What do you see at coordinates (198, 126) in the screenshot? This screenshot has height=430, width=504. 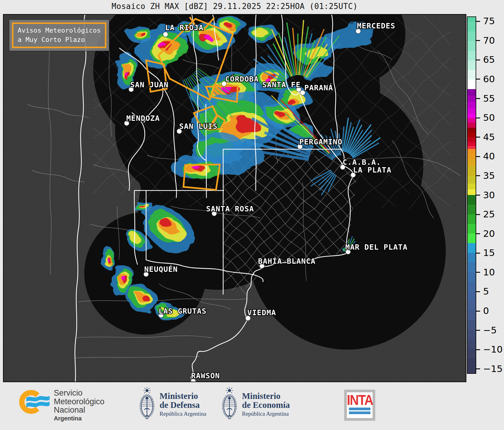 I see `city-label: SAN LUIS` at bounding box center [198, 126].